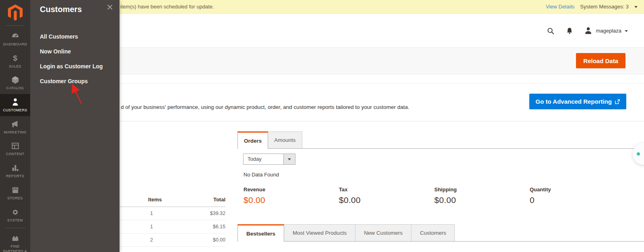 The image size is (644, 252). I want to click on sidebar-item-label: SALES, so click(15, 67).